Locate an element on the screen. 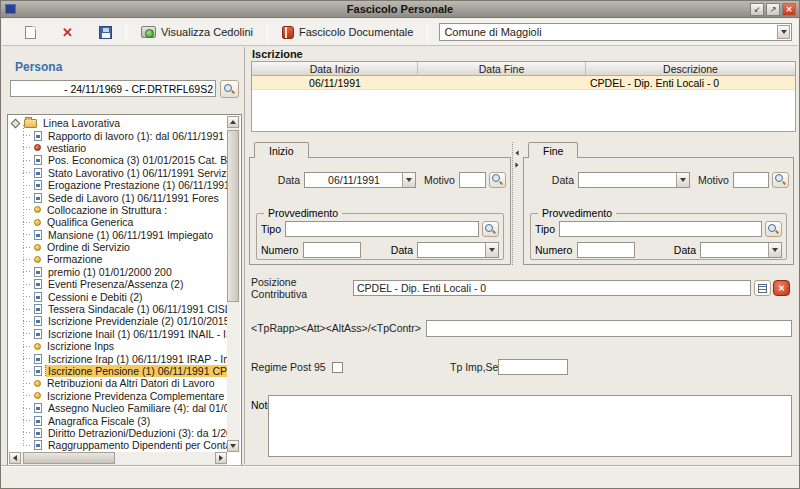 Image resolution: width=800 pixels, height=489 pixels. inizio-body: Data 06/11/1991 Motivo Provvedimento Tip… is located at coordinates (380, 211).